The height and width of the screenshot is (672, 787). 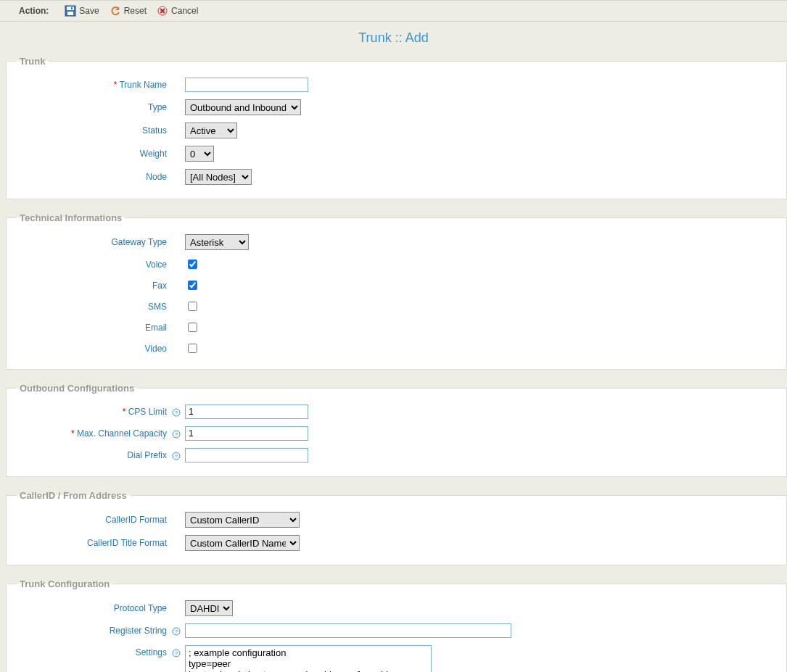 I want to click on cancel-label: Cancel, so click(x=184, y=11).